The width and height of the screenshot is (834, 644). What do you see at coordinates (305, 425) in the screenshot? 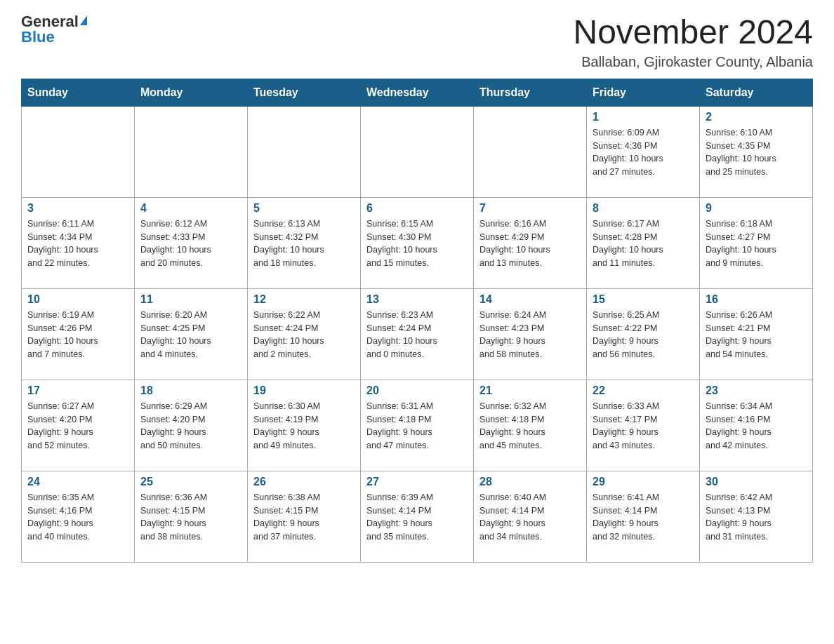
I see `calendar-cell: 19Sunrise: 6:30 AM Sunset: 4:19 PM Dayli…` at bounding box center [305, 425].